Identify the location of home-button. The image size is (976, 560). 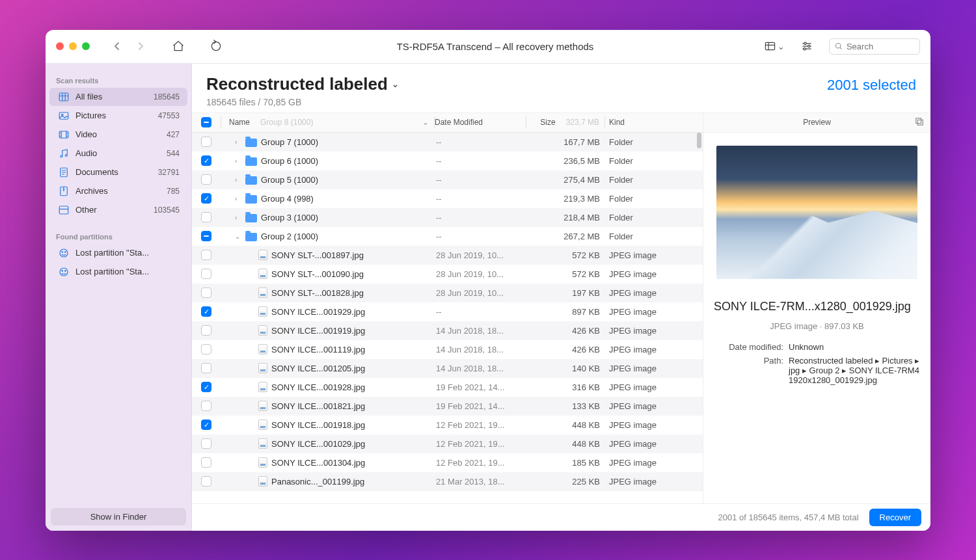
(178, 46).